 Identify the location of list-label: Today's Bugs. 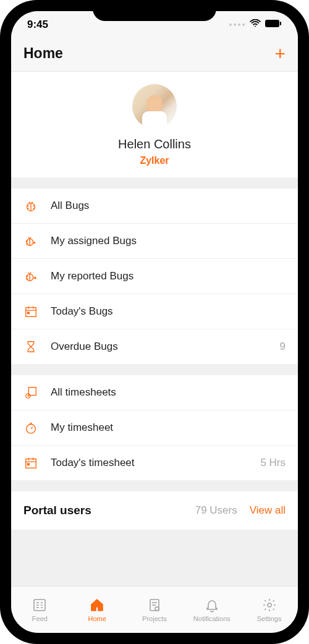
(168, 311).